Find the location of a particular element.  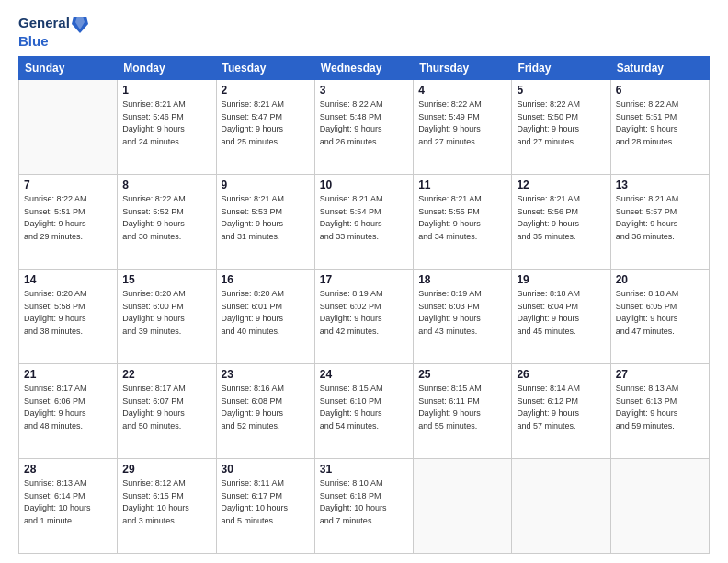

day-number: 28 is located at coordinates (68, 469).